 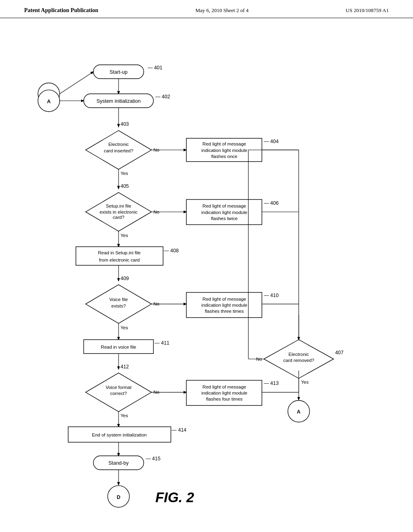 What do you see at coordinates (119, 101) in the screenshot?
I see `svg-text: System initialization` at bounding box center [119, 101].